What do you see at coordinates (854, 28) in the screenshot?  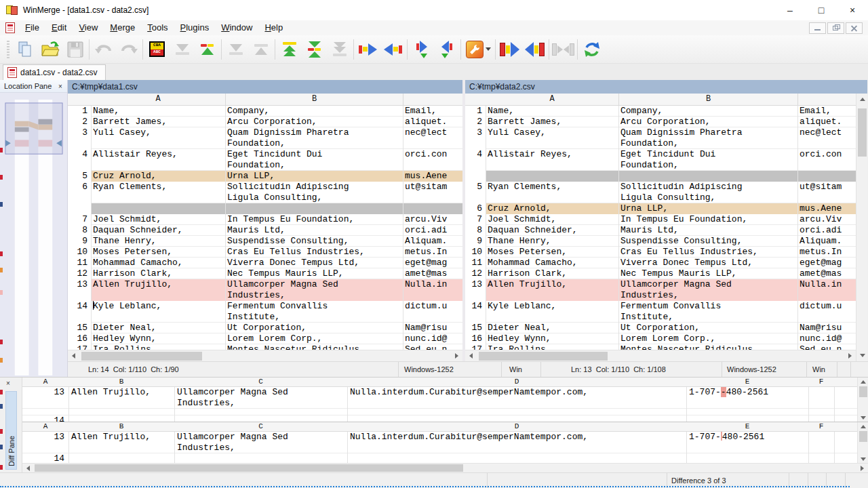 I see `mdi-close-button` at bounding box center [854, 28].